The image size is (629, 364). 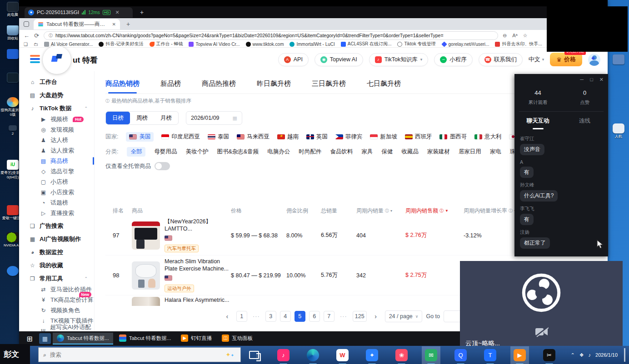 What do you see at coordinates (465, 44) in the screenshot?
I see `bookmark-item: gorelay.net/#/useri...` at bounding box center [465, 44].